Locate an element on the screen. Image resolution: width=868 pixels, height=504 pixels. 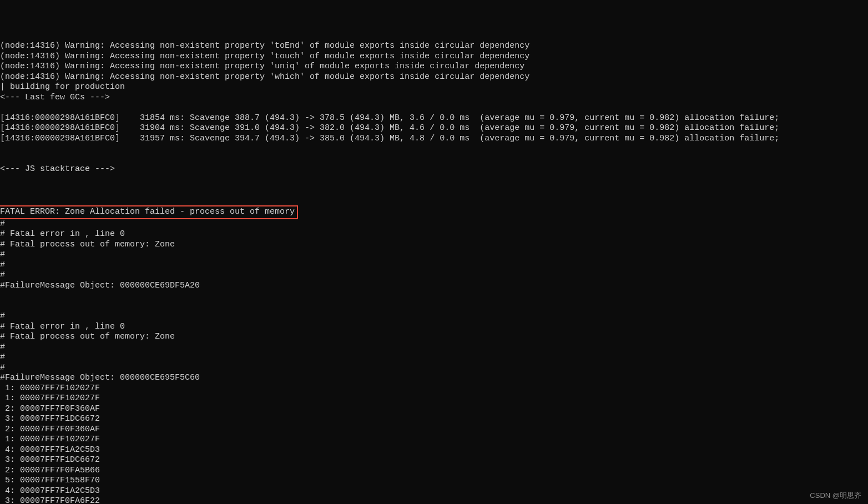
terminal-line: 2: 00007FF7F0FA5B66 is located at coordinates (434, 471).